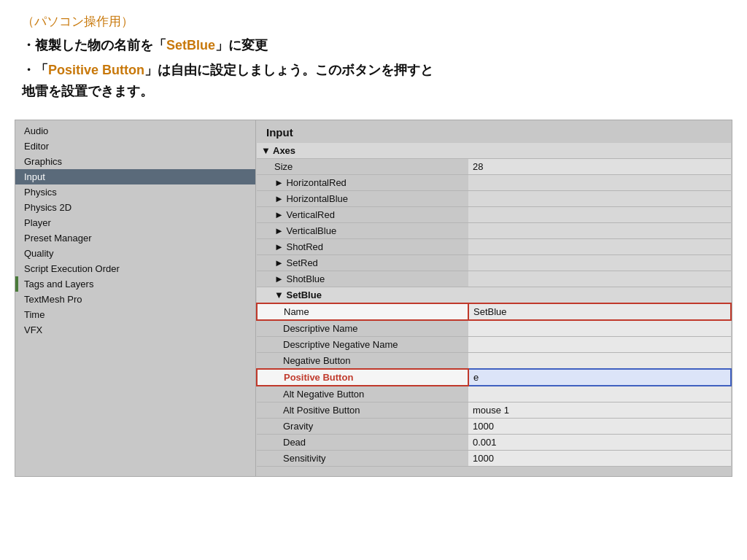 Image resolution: width=747 pixels, height=560 pixels. What do you see at coordinates (136, 315) in the screenshot?
I see `sidebar-item-time: Time` at bounding box center [136, 315].